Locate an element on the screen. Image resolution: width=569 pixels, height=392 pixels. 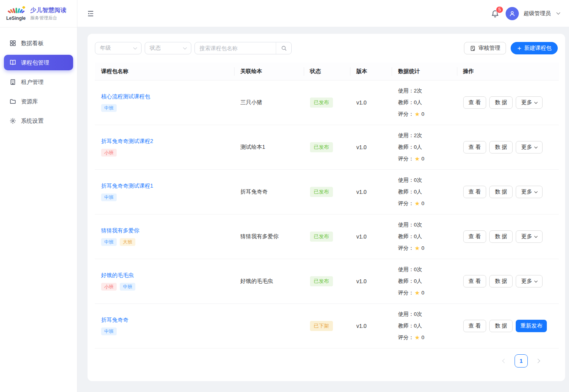
stats-cell: 使用：2次教师：0人评分：★0 is located at coordinates (424, 103).